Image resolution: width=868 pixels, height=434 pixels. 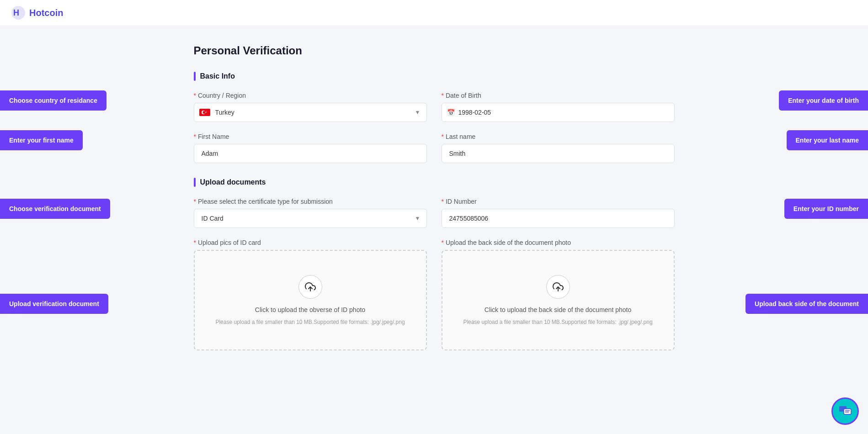 I want to click on upload-front-area: Click to upload the obverse of ID photo …, so click(x=310, y=300).